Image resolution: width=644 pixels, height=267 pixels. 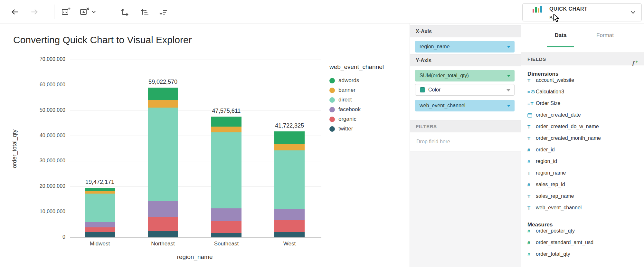 I want to click on bar-segment-facebook-Midwest, so click(x=100, y=225).